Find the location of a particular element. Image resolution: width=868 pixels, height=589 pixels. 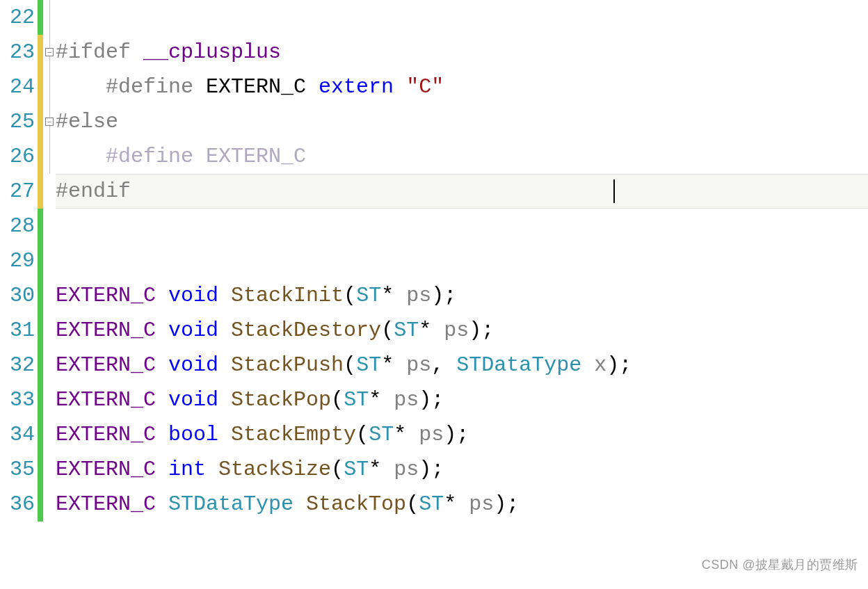

code-token: #define is located at coordinates (150, 87).